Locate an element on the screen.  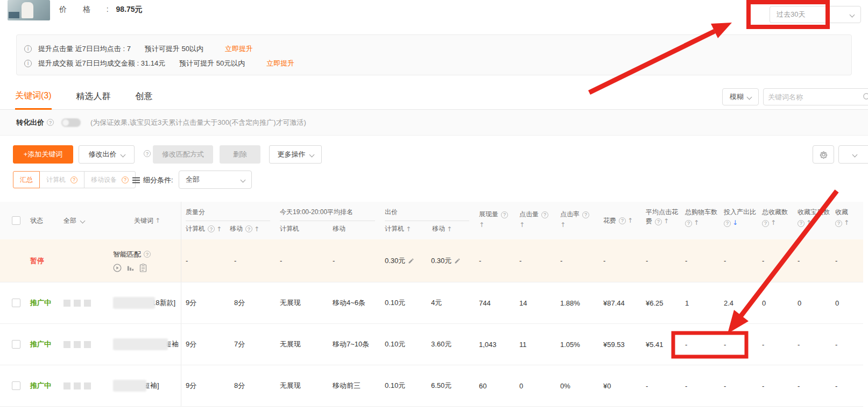
cell-cost: ¥0 is located at coordinates (620, 386).